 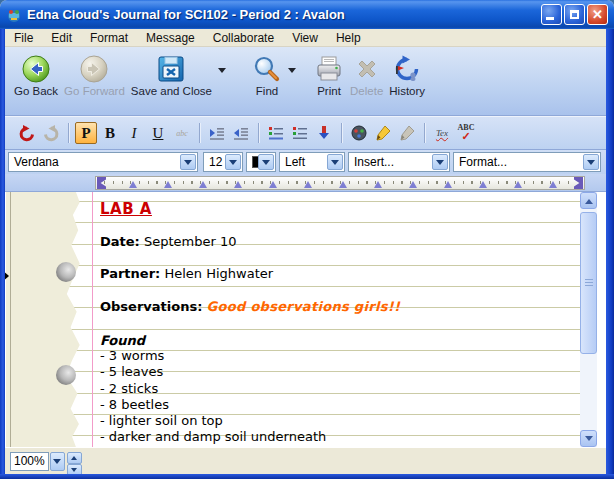 I want to click on partner-value: Helen Highwater, so click(x=218, y=274).